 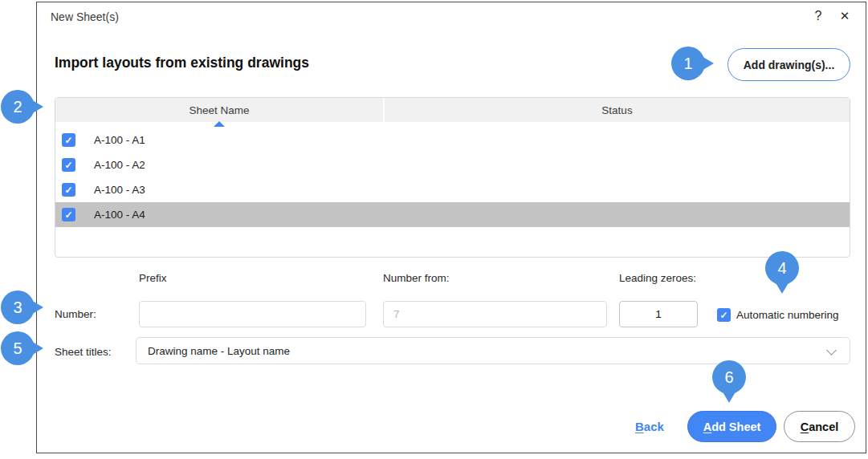 What do you see at coordinates (453, 215) in the screenshot?
I see `table-row-selected: A-100 - A4` at bounding box center [453, 215].